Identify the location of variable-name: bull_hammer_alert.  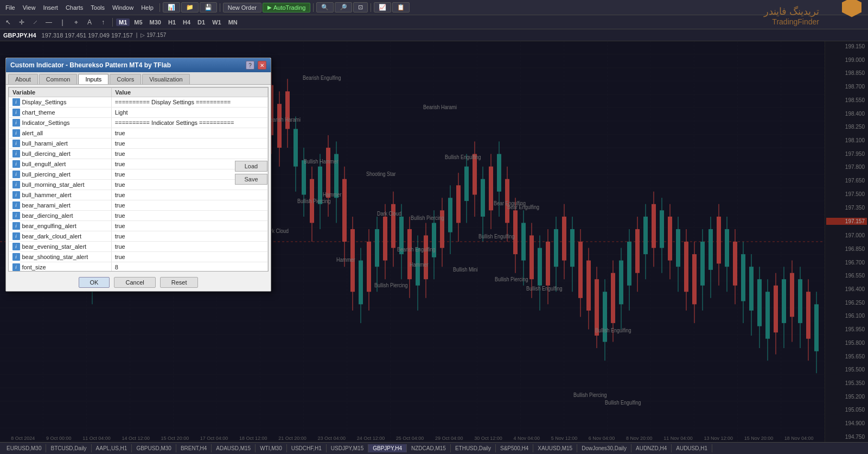
(47, 195).